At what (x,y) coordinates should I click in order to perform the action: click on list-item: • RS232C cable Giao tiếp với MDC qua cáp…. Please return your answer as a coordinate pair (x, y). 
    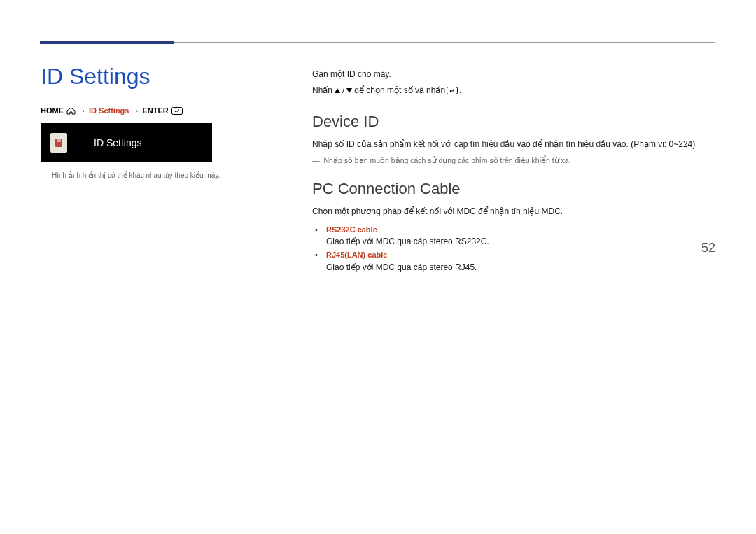
    Looking at the image, I should click on (514, 237).